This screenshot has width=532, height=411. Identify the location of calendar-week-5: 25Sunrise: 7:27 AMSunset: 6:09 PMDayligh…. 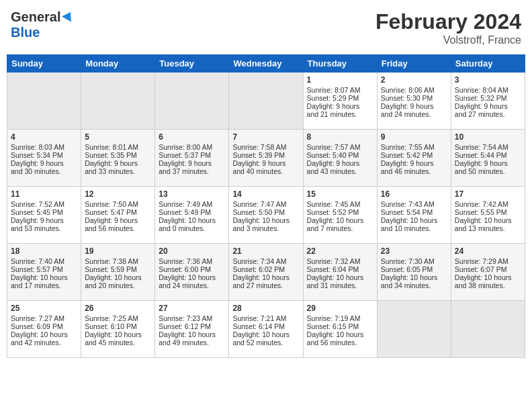
(266, 329).